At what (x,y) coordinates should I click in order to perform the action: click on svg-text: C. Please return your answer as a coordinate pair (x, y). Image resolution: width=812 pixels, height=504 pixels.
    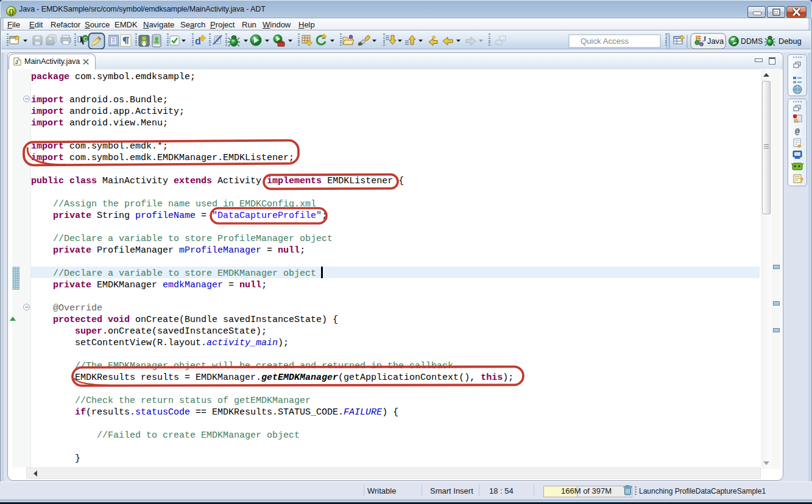
    Looking at the image, I should click on (85, 39).